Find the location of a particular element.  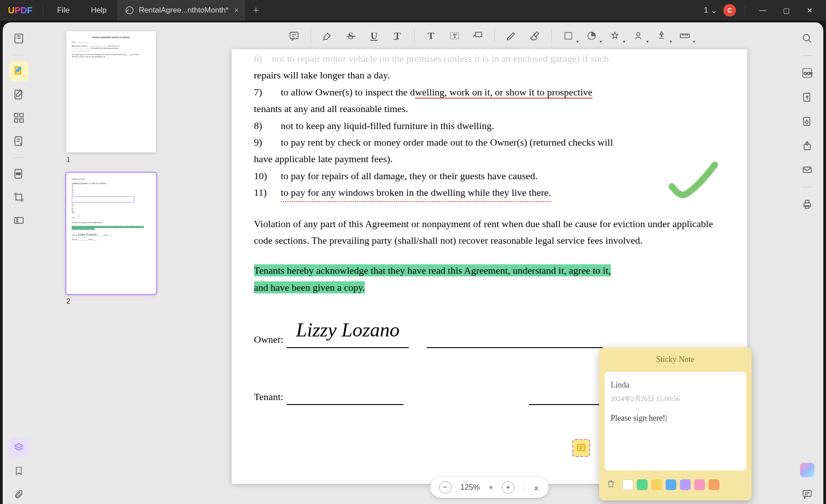

pencil-tool-icon is located at coordinates (511, 36).